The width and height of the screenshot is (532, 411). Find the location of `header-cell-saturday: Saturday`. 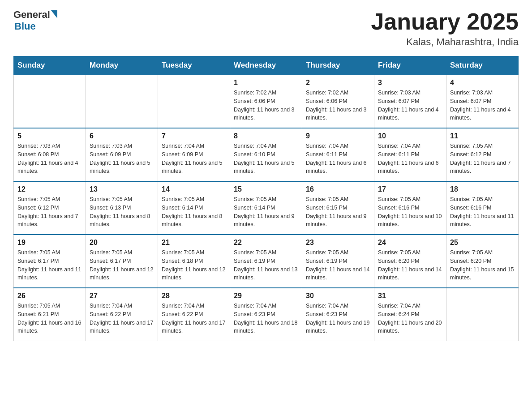

header-cell-saturday: Saturday is located at coordinates (483, 66).